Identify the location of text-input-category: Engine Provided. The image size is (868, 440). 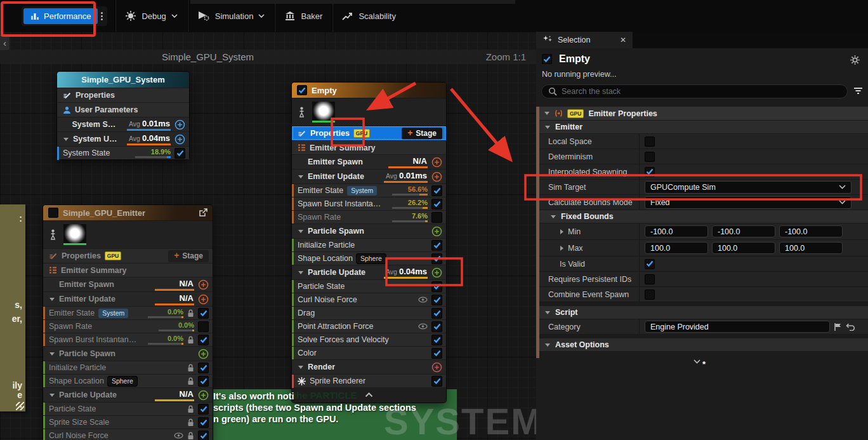
(737, 326).